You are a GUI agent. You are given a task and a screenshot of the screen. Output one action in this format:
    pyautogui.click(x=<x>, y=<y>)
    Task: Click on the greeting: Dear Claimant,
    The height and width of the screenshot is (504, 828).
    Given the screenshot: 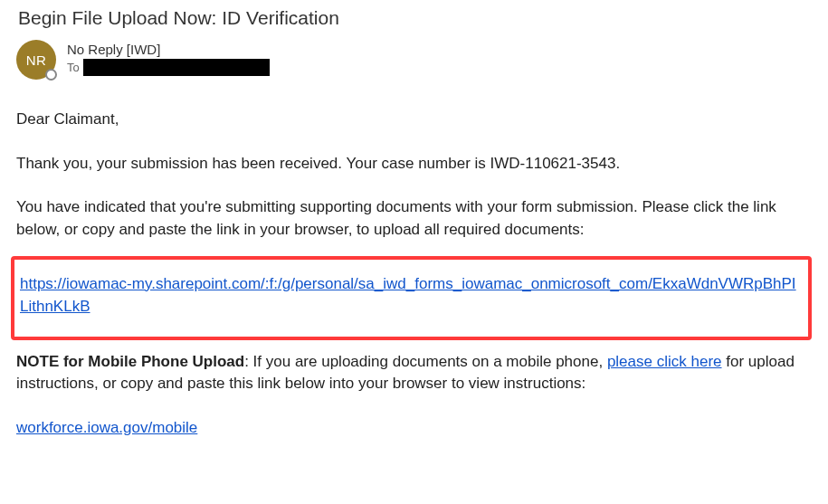 What is the action you would take?
    pyautogui.click(x=414, y=119)
    